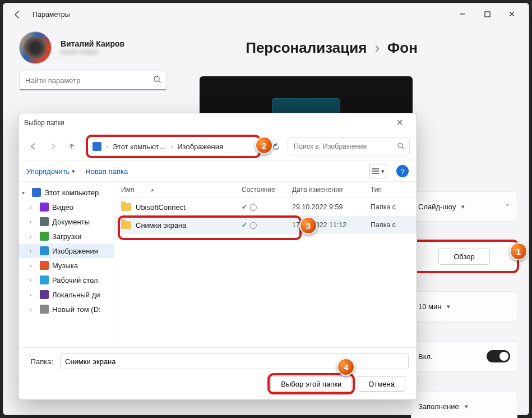  Describe the element at coordinates (266, 190) in the screenshot. I see `file-list-header: Имя▲ Состояние Дата изменения Тип` at that location.